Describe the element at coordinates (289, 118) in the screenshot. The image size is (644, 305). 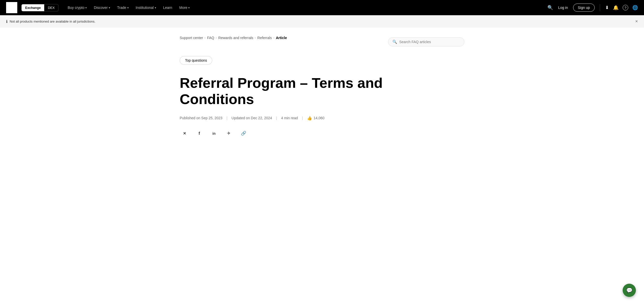
I see `read-time: 4 min read` at that location.